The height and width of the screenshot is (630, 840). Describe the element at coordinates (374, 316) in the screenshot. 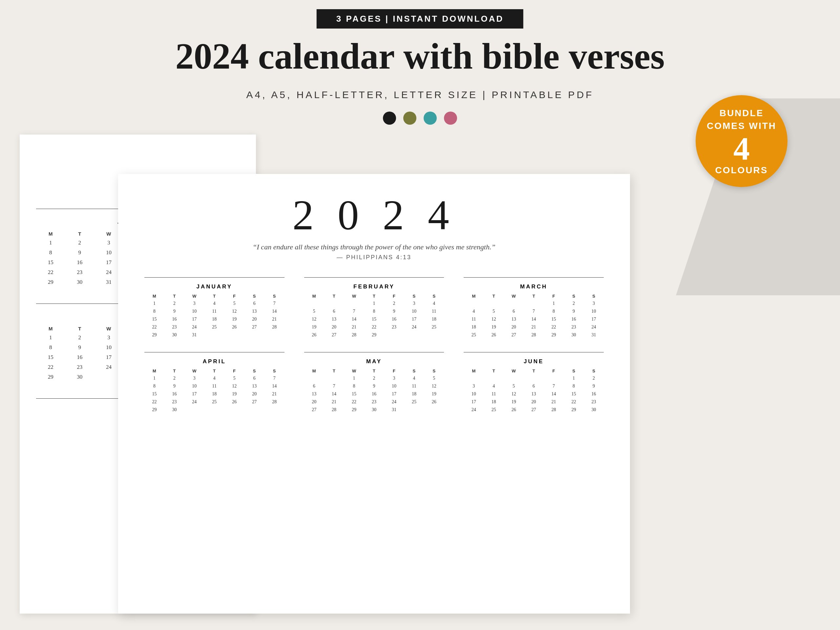

I see `february-table: MTWTFSS 1234 567891011 12131415161718 19…` at that location.